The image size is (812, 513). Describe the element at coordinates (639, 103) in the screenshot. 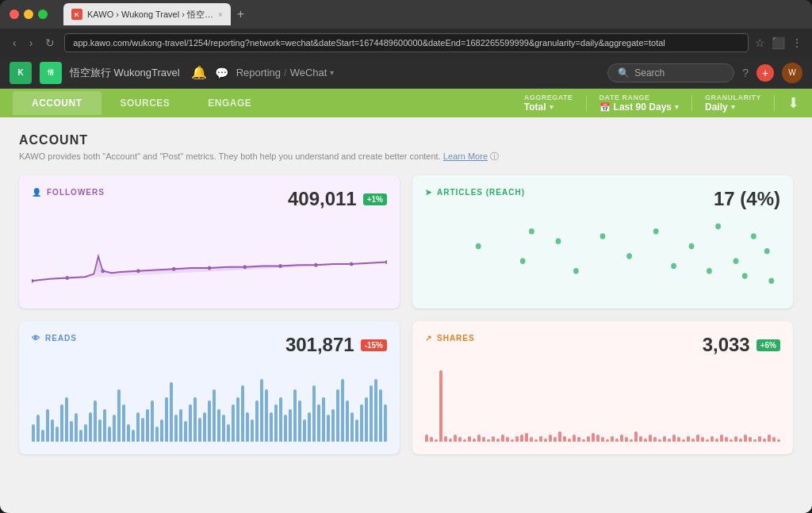

I see `date-range-control: DATE RANGE 📅 Last 90 Days ▾` at that location.